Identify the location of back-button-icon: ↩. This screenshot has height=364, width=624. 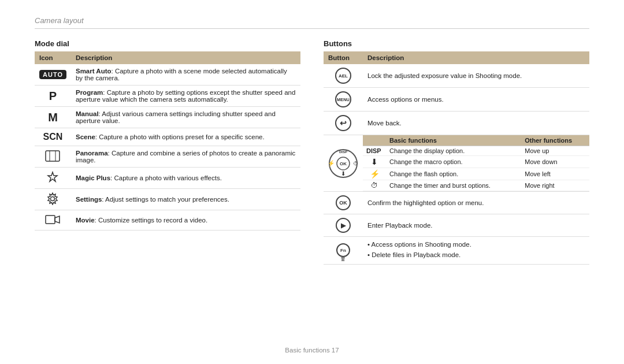
(343, 123).